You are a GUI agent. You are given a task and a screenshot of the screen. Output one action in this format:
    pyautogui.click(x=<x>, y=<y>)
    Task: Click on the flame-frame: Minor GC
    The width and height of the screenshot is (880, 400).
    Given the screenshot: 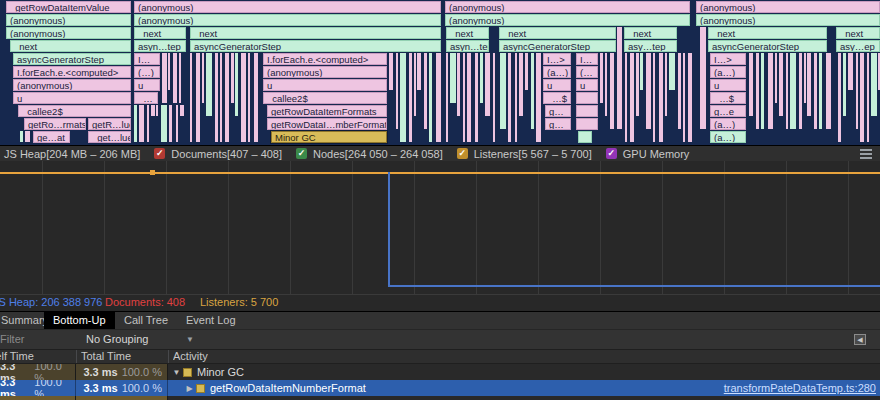 What is the action you would take?
    pyautogui.click(x=329, y=137)
    